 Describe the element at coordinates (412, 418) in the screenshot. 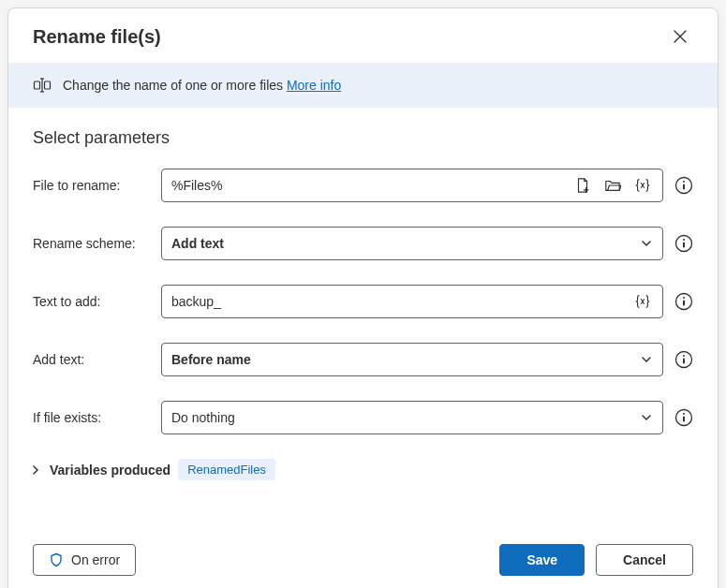

I see `if-file-exists-select: Do nothing` at that location.